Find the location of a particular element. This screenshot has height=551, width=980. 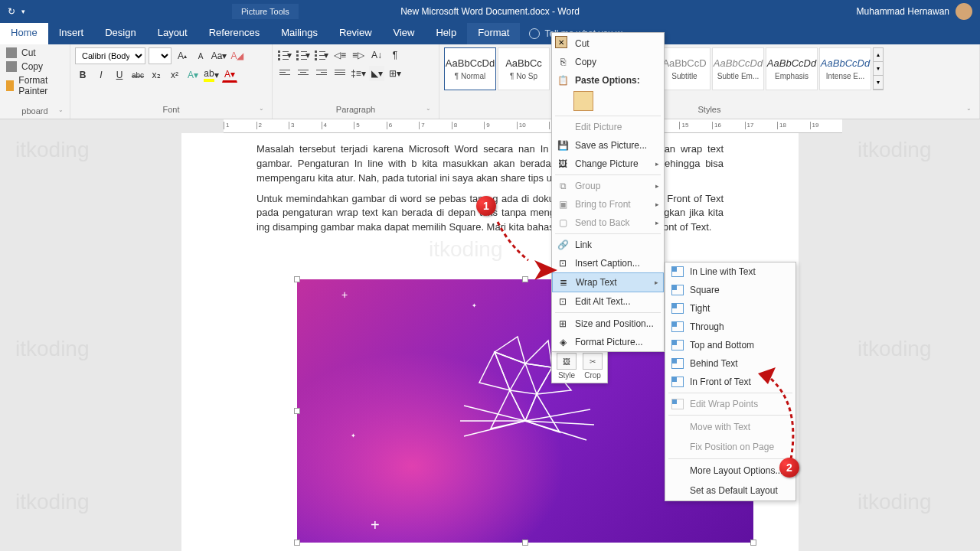

show-marks-button: ¶ is located at coordinates (395, 55).